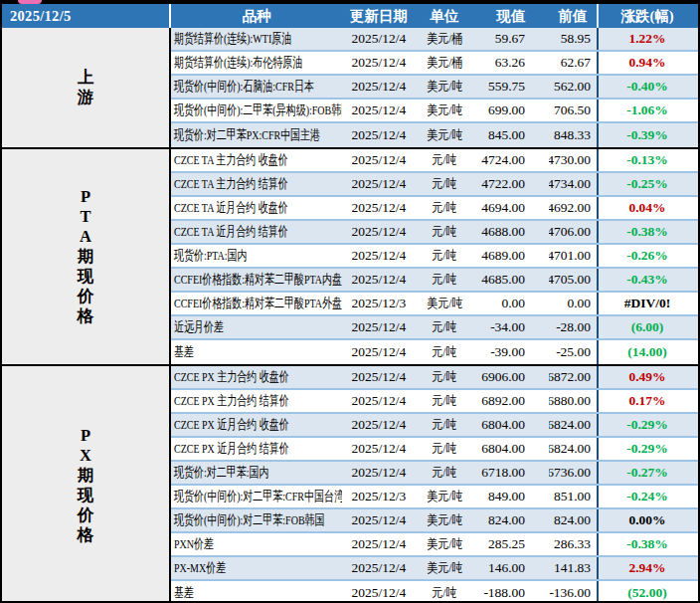  I want to click on cell-current-value: 845.00, so click(511, 135).